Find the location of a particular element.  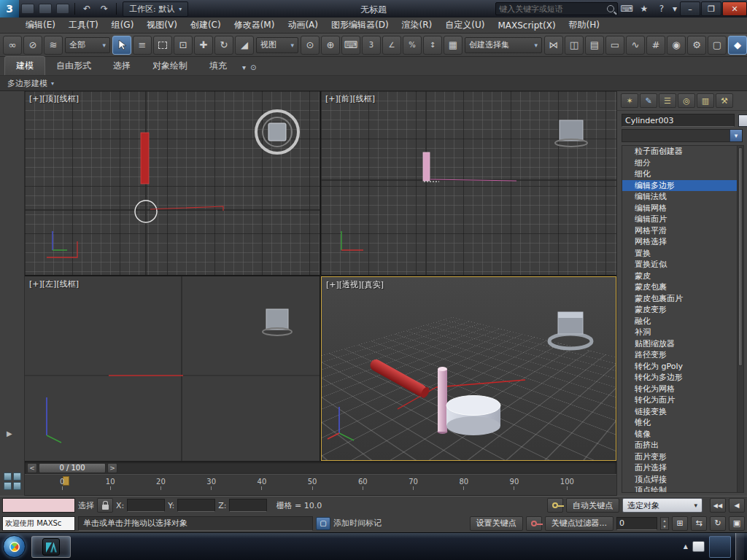

modify-tab-icon: ✎ is located at coordinates (649, 101).